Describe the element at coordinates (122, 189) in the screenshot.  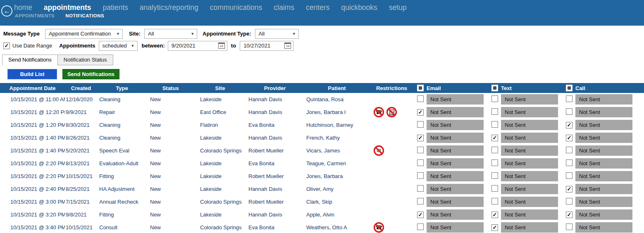
I see `cell-type: HA Adjustment` at that location.